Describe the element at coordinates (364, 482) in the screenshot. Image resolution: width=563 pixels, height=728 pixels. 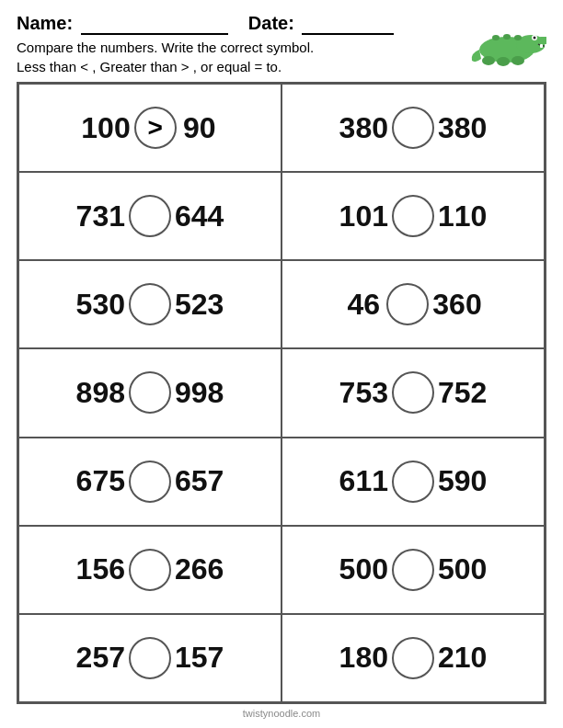
I see `num-left2-4: 611` at that location.